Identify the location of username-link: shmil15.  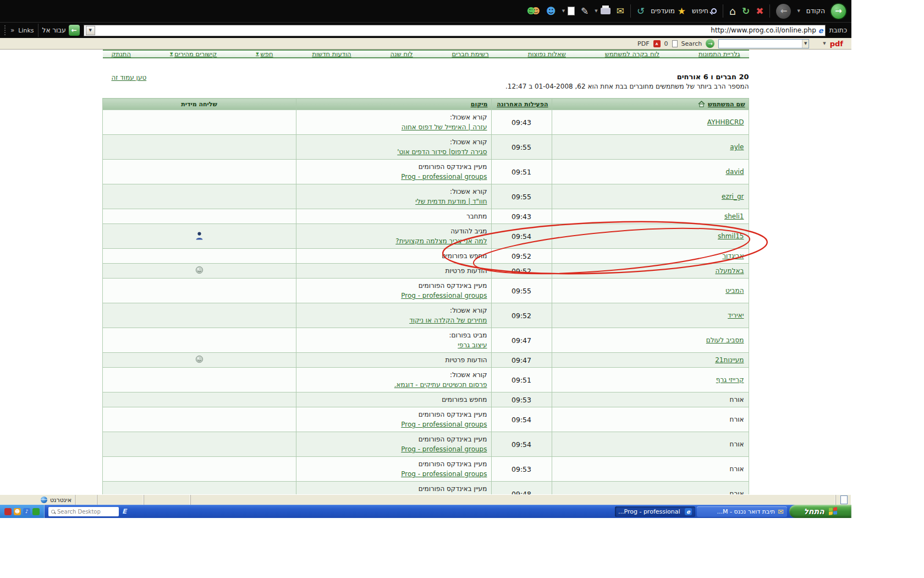
(730, 236).